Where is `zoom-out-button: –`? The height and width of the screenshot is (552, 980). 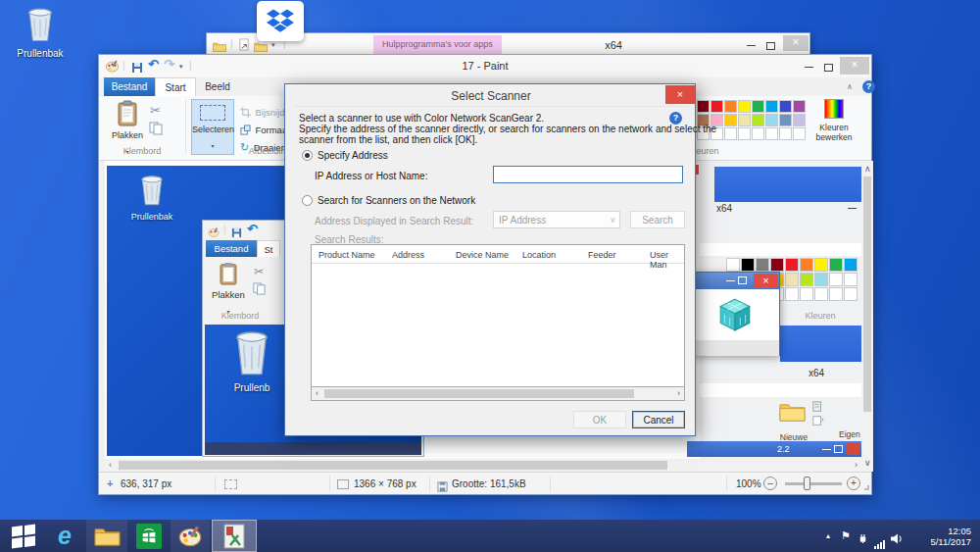 zoom-out-button: – is located at coordinates (770, 483).